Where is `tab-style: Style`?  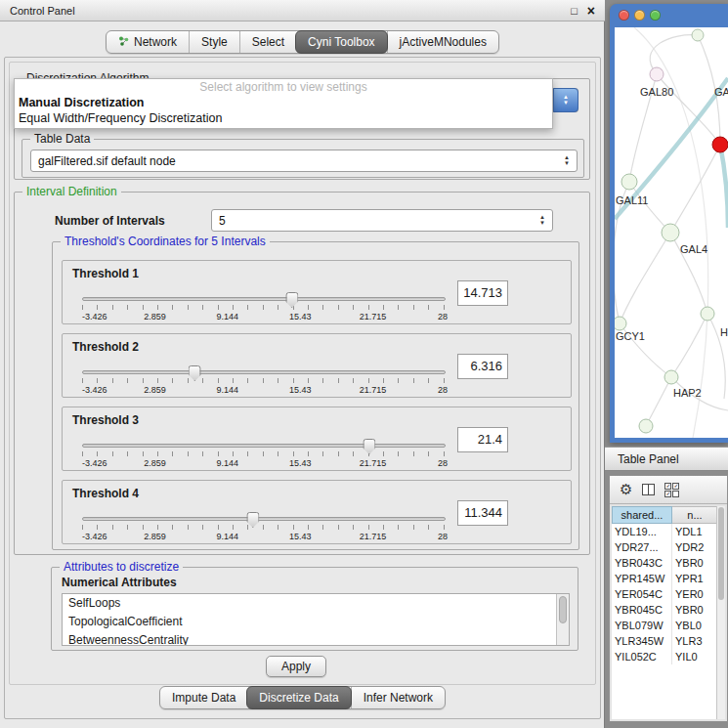
tab-style: Style is located at coordinates (214, 42).